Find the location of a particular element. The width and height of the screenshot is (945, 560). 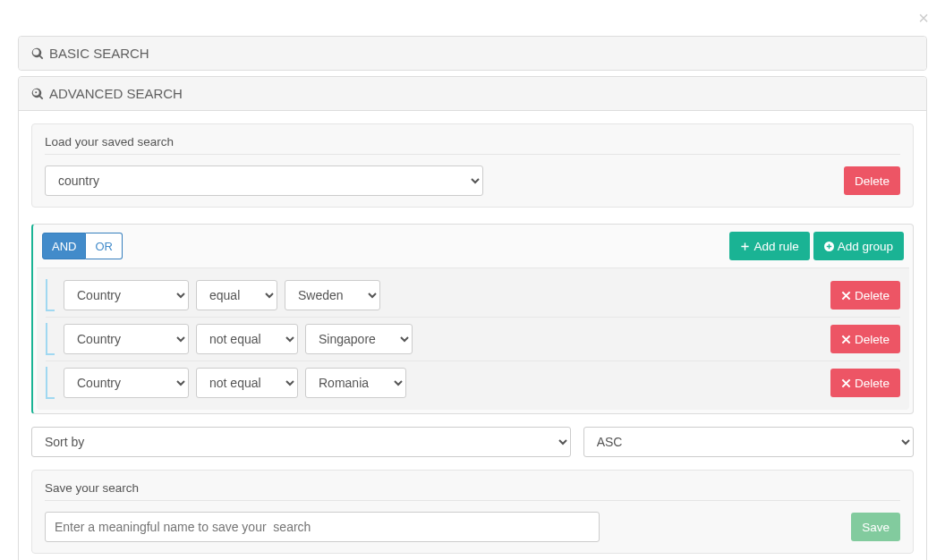

load-search-label: Load your saved search is located at coordinates (472, 145).